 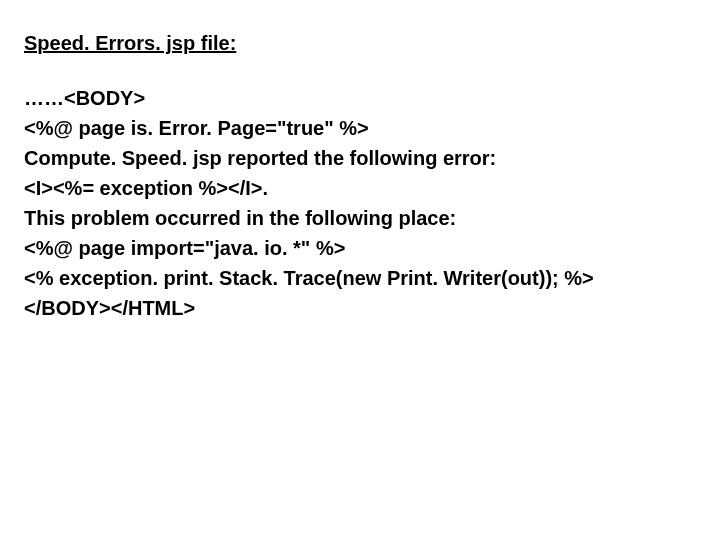 I want to click on code-line: <I><%= exception %></I>., so click(x=360, y=188).